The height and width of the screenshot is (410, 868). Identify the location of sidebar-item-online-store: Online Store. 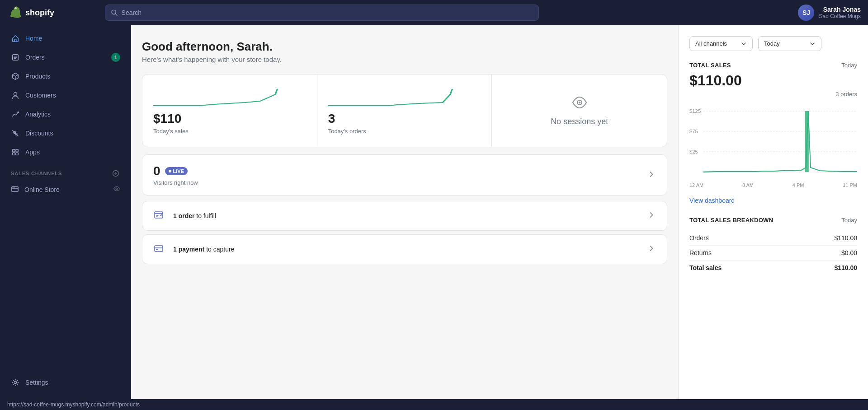
(66, 190).